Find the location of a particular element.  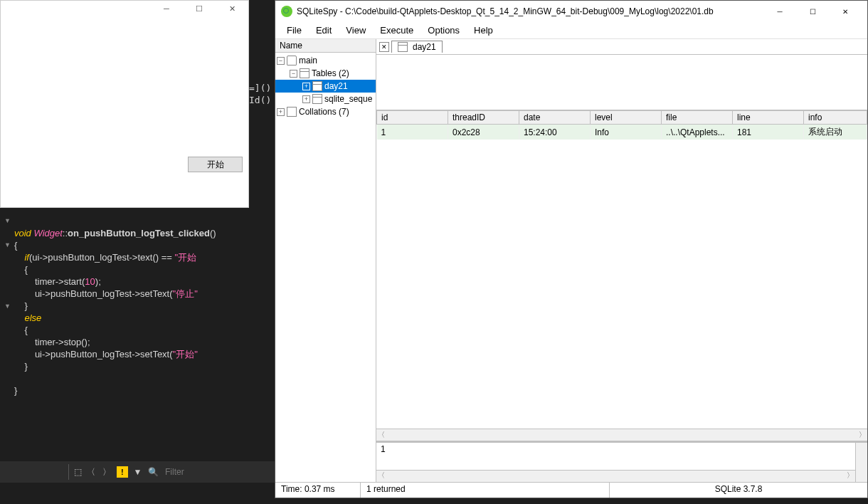

status-time: Time: 0.37 ms is located at coordinates (318, 490).